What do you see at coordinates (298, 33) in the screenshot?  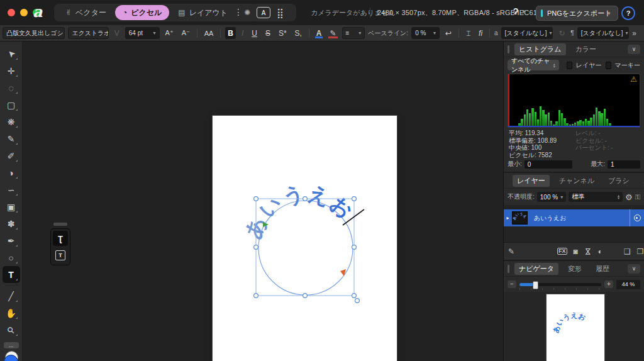 I see `subscript-button: S,` at bounding box center [298, 33].